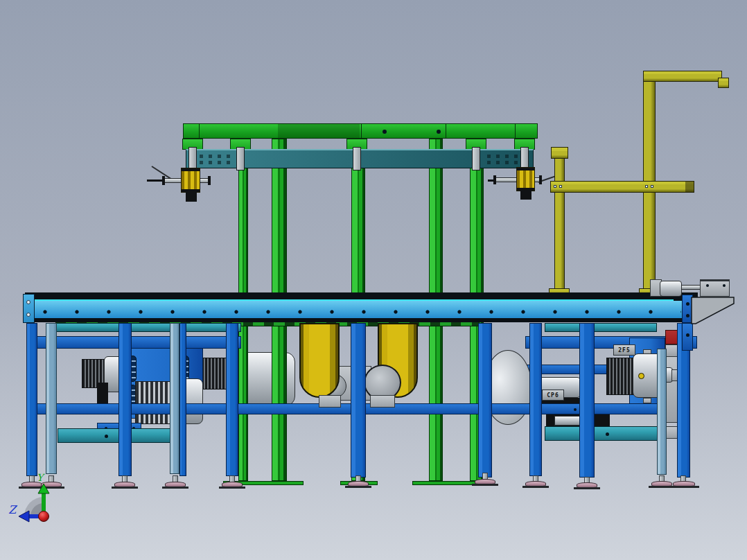 The image size is (747, 560). I want to click on gantry-arm-step, so click(723, 83).